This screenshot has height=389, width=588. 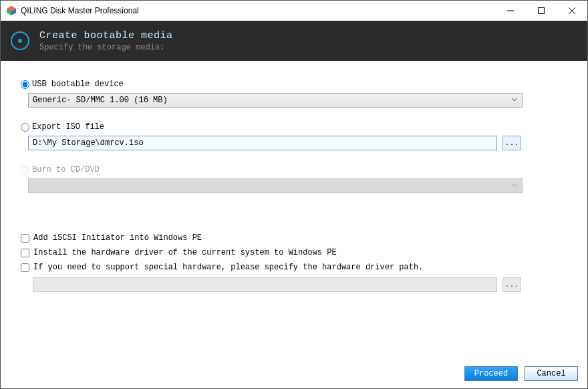 I want to click on check-driver-label: Install the hardware driver of the curre…, so click(x=185, y=253).